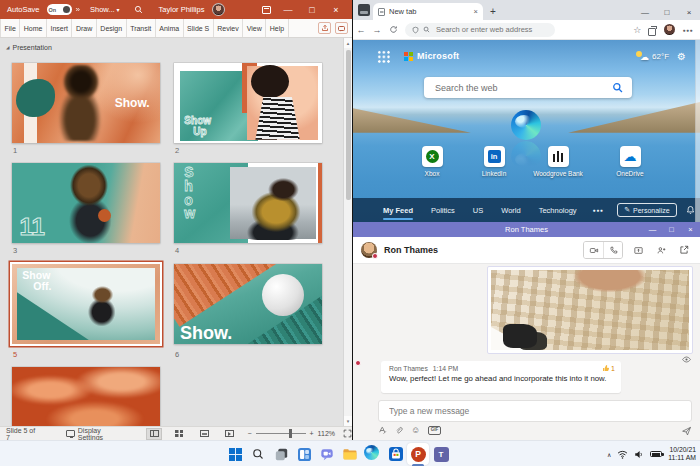  I want to click on file-explorer-button, so click(350, 454).